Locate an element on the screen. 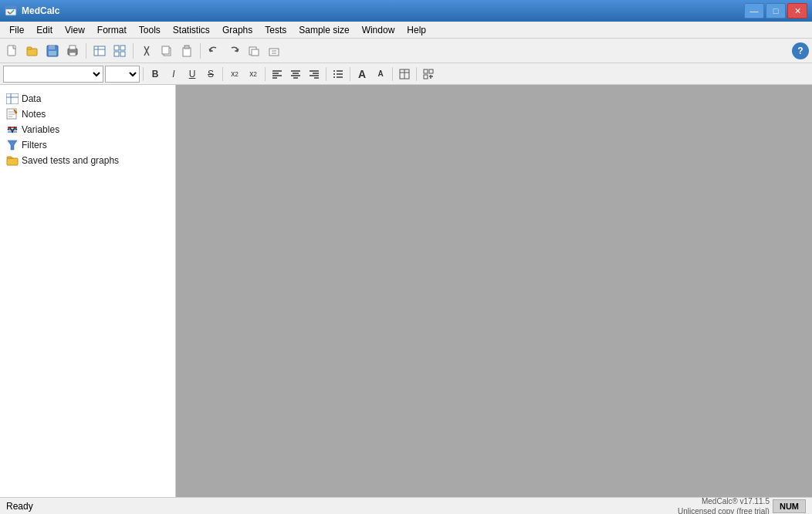 The width and height of the screenshot is (812, 514). num-indicator: NUM is located at coordinates (789, 506).